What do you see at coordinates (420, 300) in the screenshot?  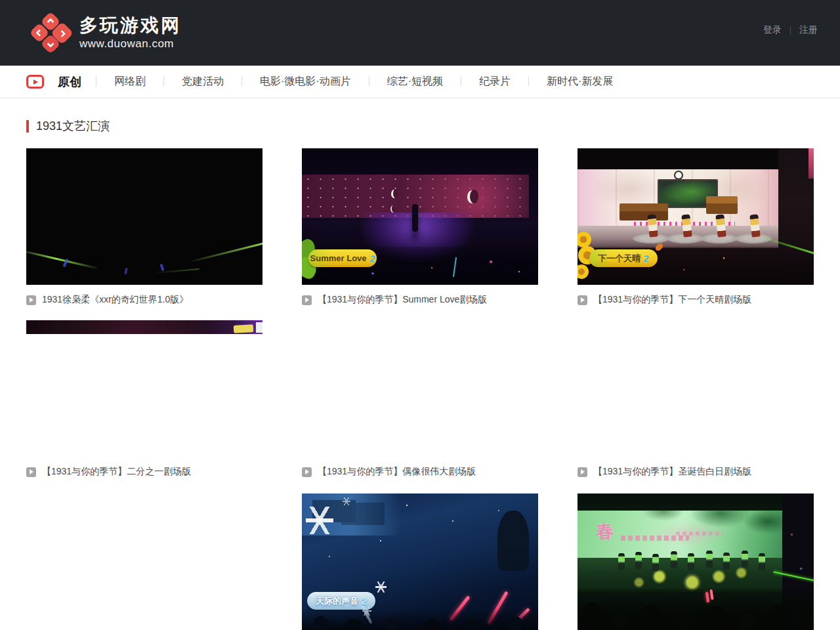 I see `video-caption: 【1931与你的季节】Summer Love剧场版` at bounding box center [420, 300].